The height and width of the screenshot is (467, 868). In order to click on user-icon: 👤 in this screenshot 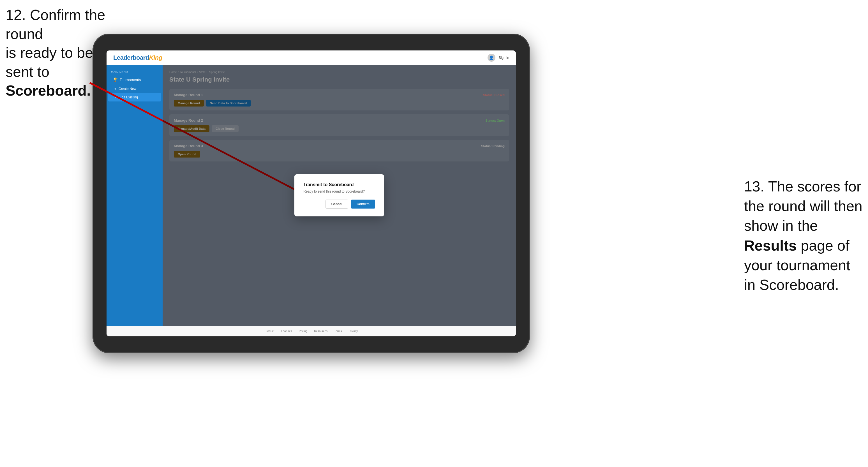, I will do `click(491, 58)`.